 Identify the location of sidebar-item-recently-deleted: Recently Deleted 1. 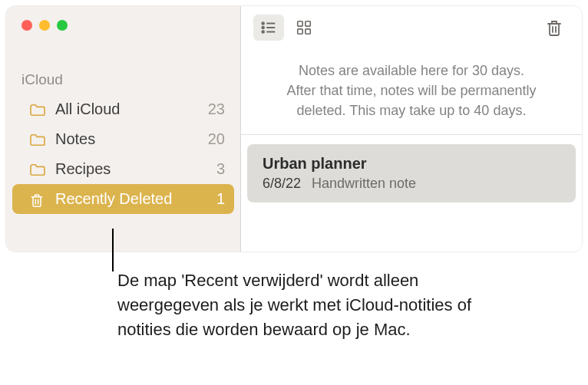
(123, 199).